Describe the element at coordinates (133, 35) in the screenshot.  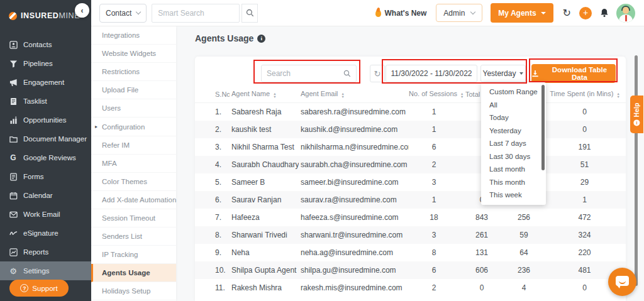
I see `subsidebar-item-integrations: Integrations` at that location.